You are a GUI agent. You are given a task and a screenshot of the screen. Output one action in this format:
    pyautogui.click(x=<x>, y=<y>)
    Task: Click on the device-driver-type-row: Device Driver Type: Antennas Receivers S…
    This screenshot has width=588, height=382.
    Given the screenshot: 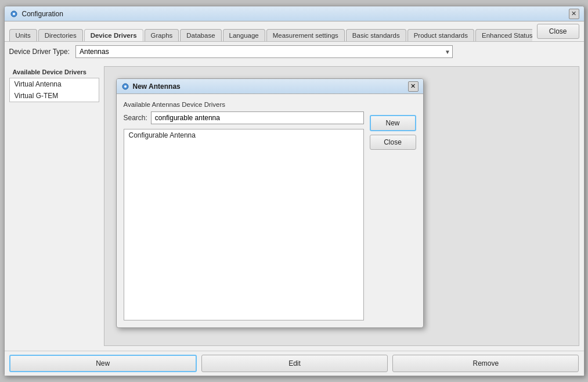 What is the action you would take?
    pyautogui.click(x=294, y=52)
    